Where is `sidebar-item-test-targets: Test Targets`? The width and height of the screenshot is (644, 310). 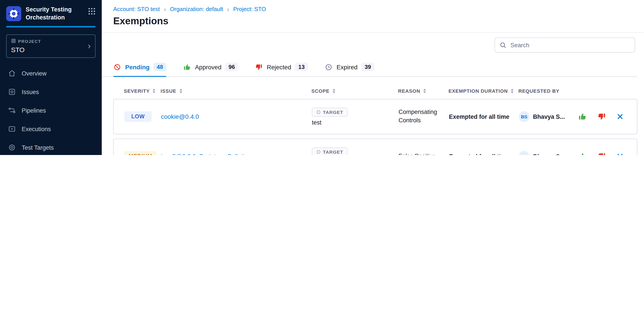 sidebar-item-test-targets: Test Targets is located at coordinates (51, 147).